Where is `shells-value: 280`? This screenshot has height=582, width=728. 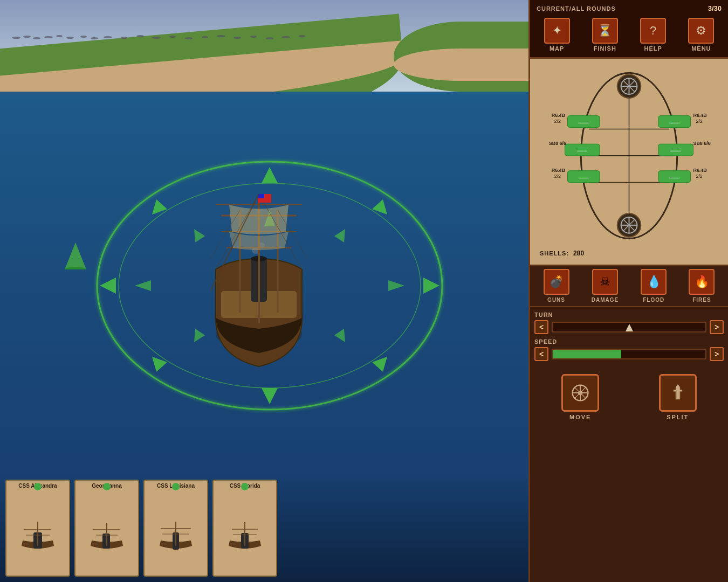 shells-value: 280 is located at coordinates (579, 253).